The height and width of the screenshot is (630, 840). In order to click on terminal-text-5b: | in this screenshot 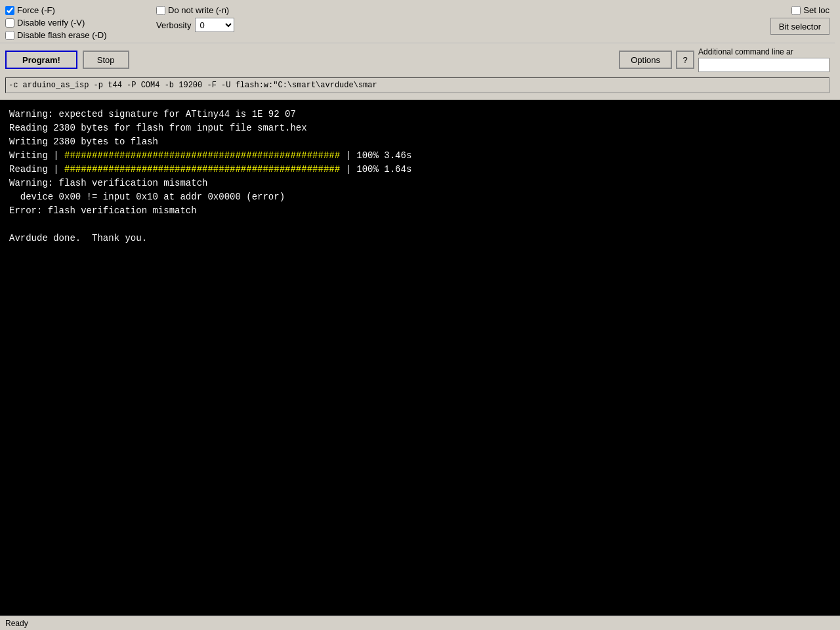, I will do `click(348, 169)`.